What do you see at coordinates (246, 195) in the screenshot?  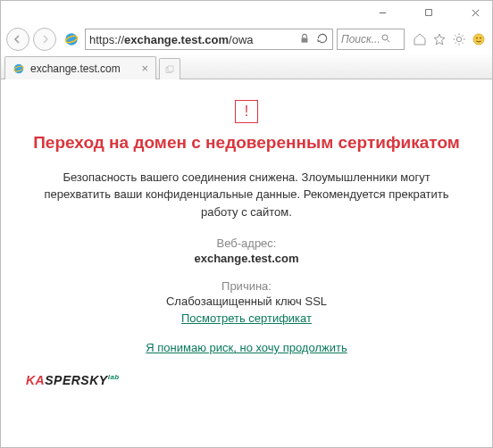 I see `warning-body: Безопасность вашего соединения снижена. …` at bounding box center [246, 195].